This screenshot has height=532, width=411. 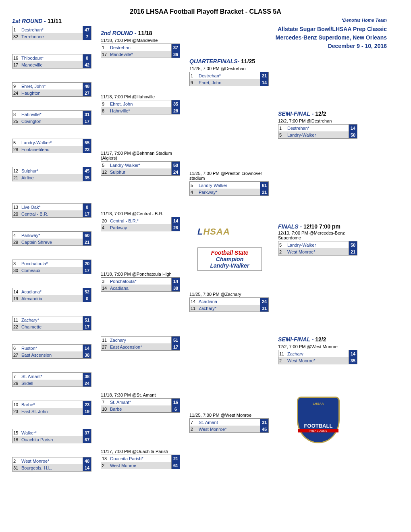 I want to click on team-row: 4 Parkway 26, so click(x=140, y=227).